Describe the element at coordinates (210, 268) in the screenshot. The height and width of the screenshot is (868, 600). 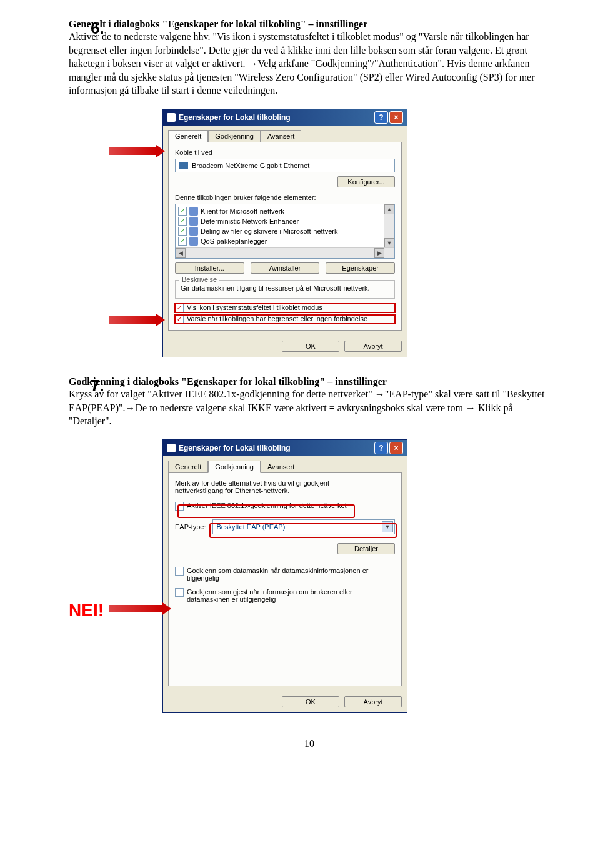
I see `install-button: Installer...` at that location.